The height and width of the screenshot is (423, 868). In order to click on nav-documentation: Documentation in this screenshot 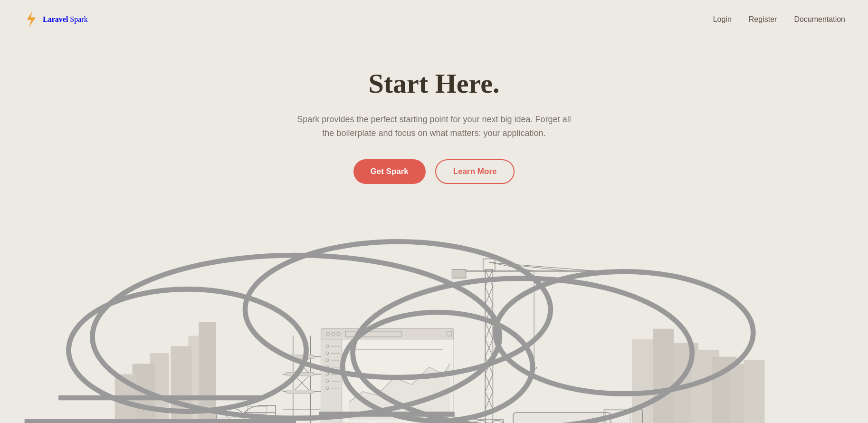, I will do `click(820, 19)`.